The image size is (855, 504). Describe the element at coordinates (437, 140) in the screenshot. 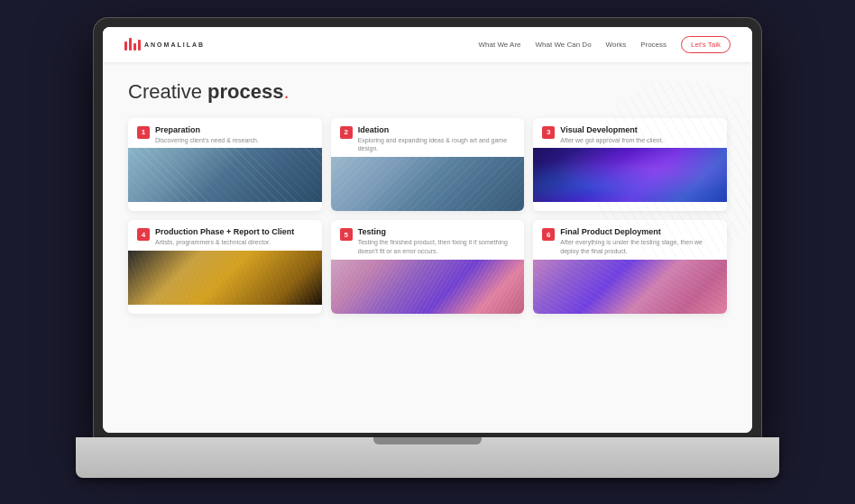

I see `card-text-2: Ideation Exploring and expanding ideas &…` at that location.